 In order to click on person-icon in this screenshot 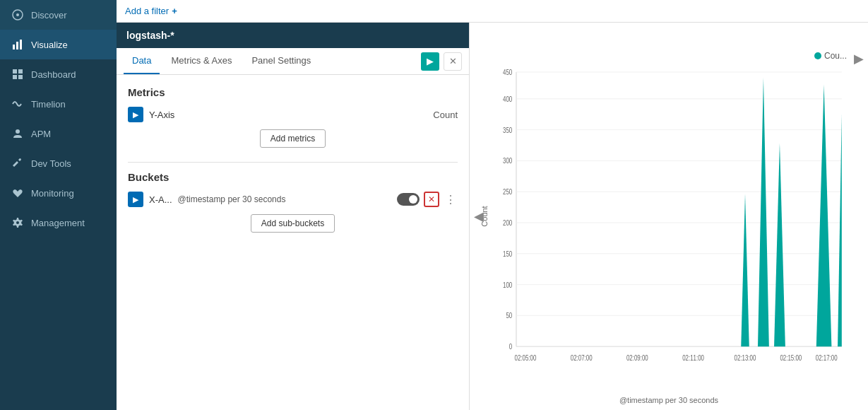, I will do `click(18, 134)`.